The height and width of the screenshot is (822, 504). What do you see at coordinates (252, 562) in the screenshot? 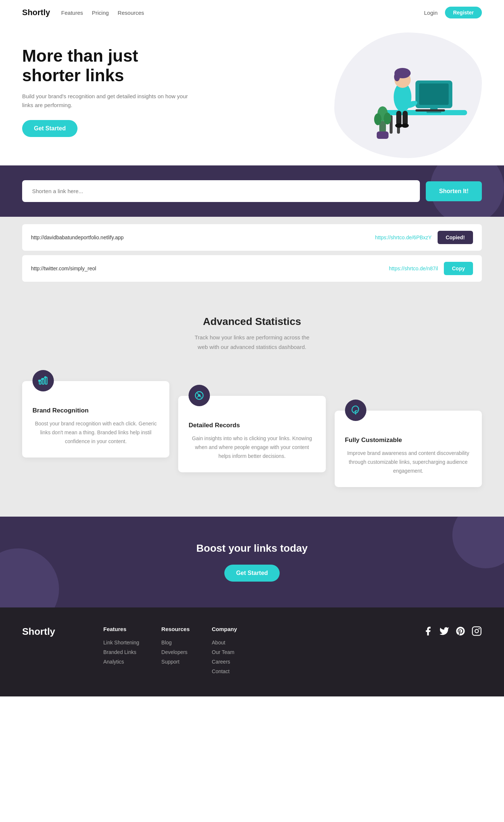
I see `boost-section: Boost your links today Get Started` at bounding box center [252, 562].